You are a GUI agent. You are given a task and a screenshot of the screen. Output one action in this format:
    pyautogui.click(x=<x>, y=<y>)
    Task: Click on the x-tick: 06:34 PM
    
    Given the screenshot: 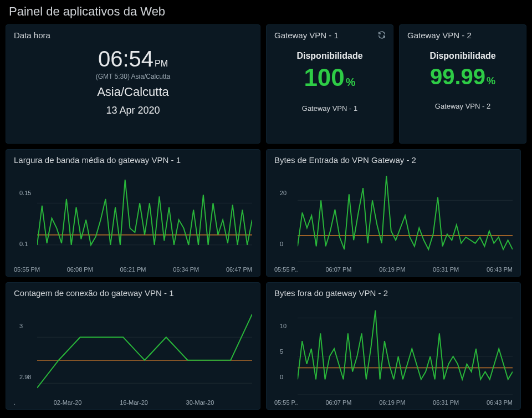 What is the action you would take?
    pyautogui.click(x=186, y=269)
    